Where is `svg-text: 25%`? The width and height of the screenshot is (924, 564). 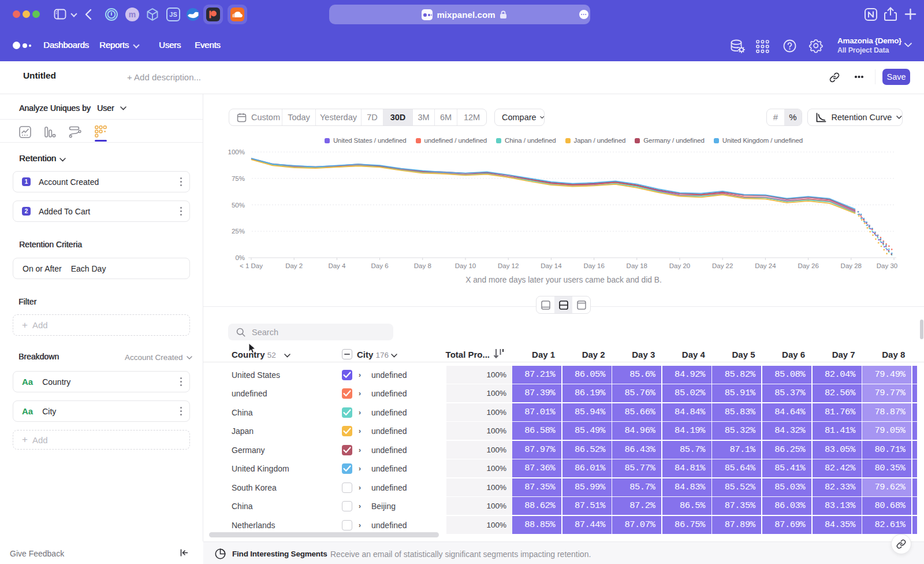 svg-text: 25% is located at coordinates (238, 231).